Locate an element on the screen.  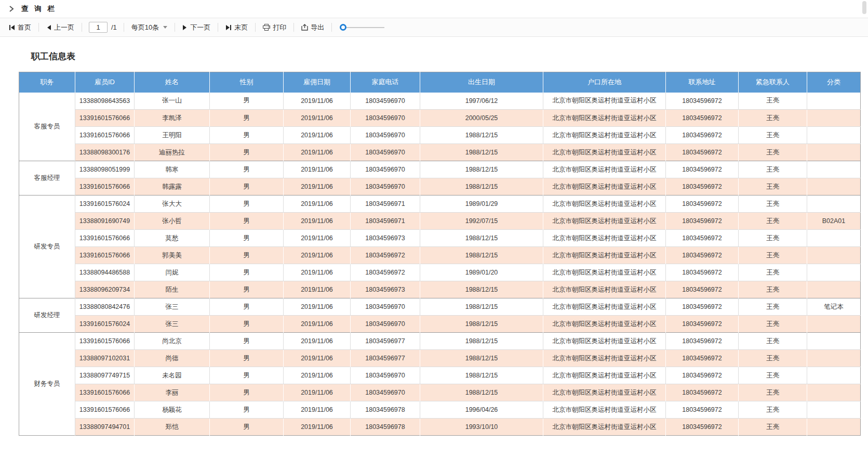
cell-birth-date: 1996/04/26 is located at coordinates (482, 410).